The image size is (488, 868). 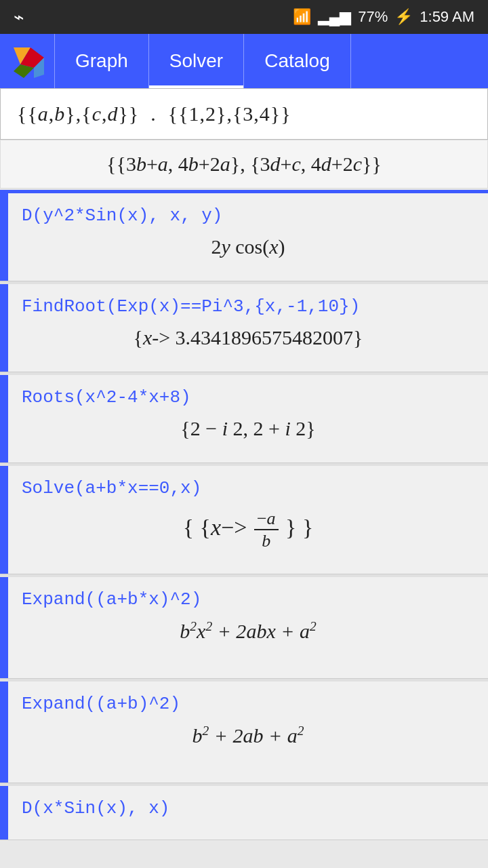 What do you see at coordinates (268, 61) in the screenshot?
I see `nav-tabs: Graph Solver Catalog` at bounding box center [268, 61].